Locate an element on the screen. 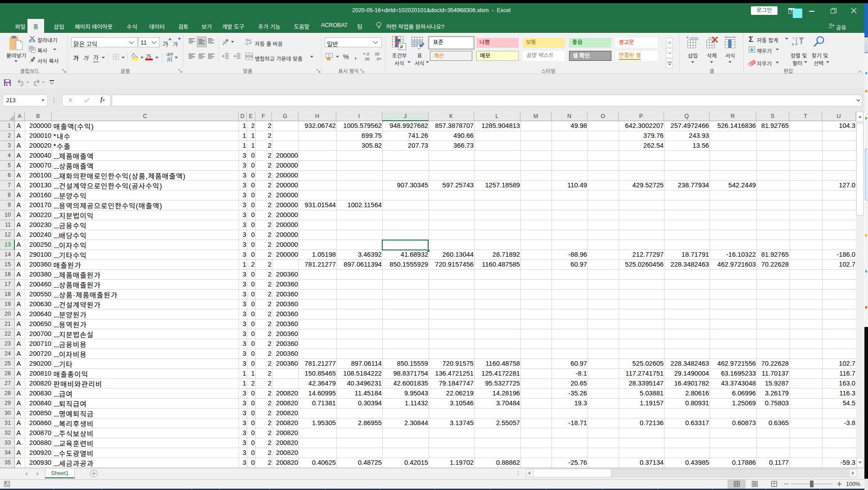  svg-text: 다 is located at coordinates (247, 43).